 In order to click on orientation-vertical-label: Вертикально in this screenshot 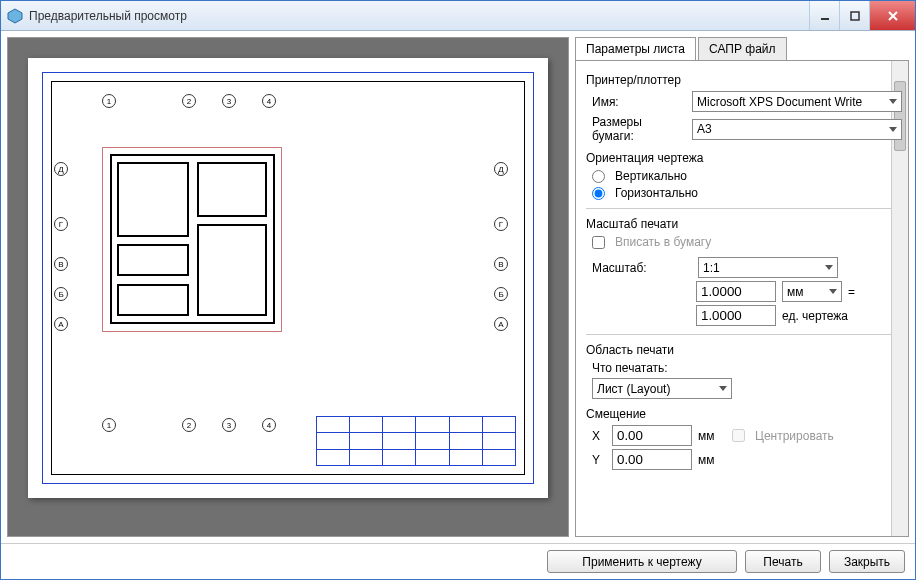, I will do `click(651, 176)`.